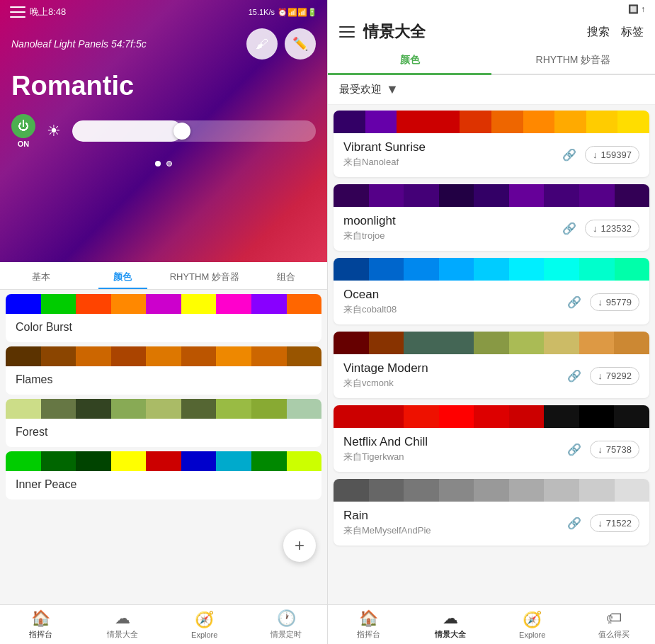  What do you see at coordinates (300, 546) in the screenshot?
I see `add-scene-button: +` at bounding box center [300, 546].